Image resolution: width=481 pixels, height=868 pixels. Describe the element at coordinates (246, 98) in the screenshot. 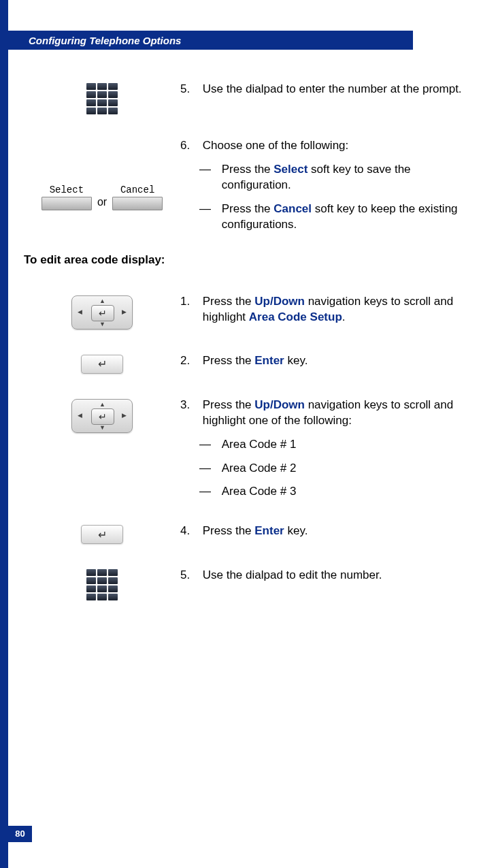

I see `step-row: 5. Use the dialpad to enter the number a…` at that location.